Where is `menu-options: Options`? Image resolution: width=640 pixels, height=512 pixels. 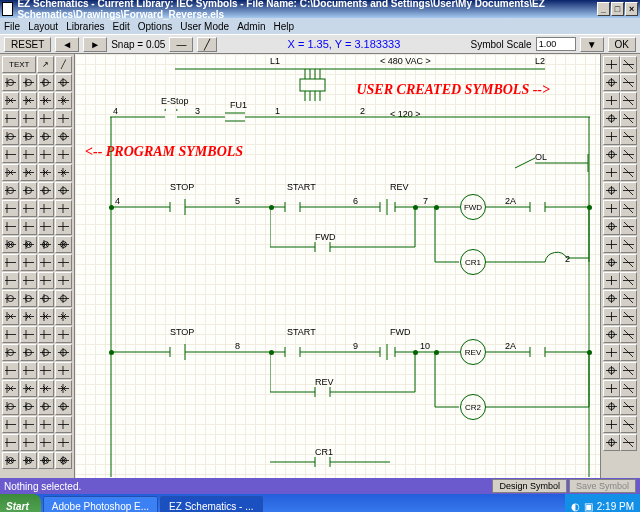 menu-options: Options is located at coordinates (155, 26).